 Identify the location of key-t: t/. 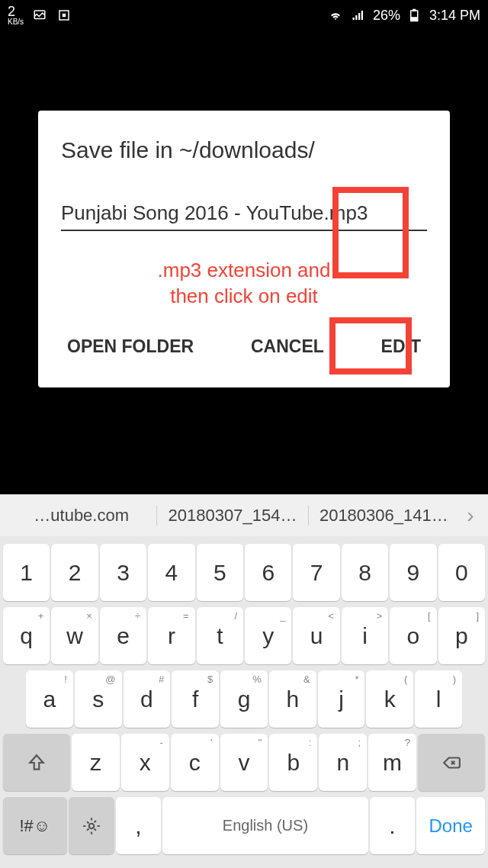
(220, 636).